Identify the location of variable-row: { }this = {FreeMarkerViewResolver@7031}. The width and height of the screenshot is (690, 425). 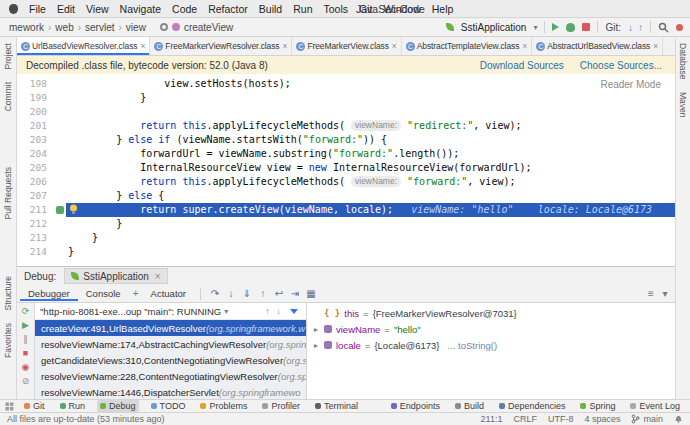
(491, 313).